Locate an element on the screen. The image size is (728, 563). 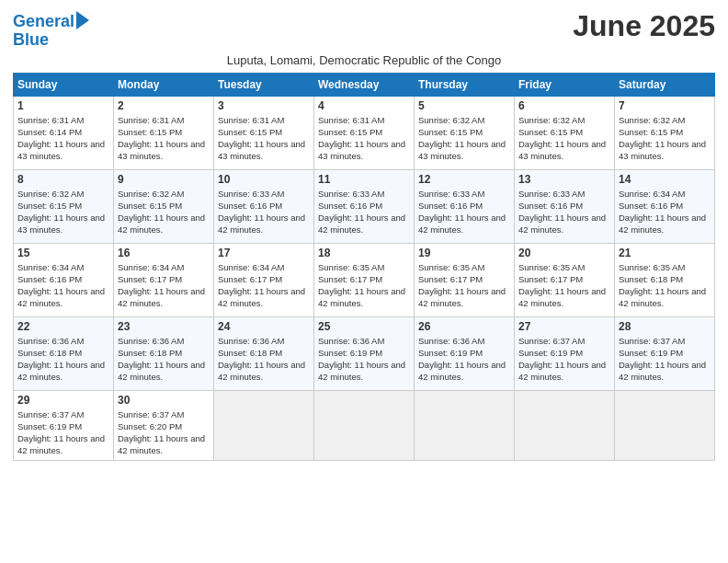
table-row: 19Sunrise: 6:35 AMSunset: 6:17 PMDayligh… is located at coordinates (465, 280).